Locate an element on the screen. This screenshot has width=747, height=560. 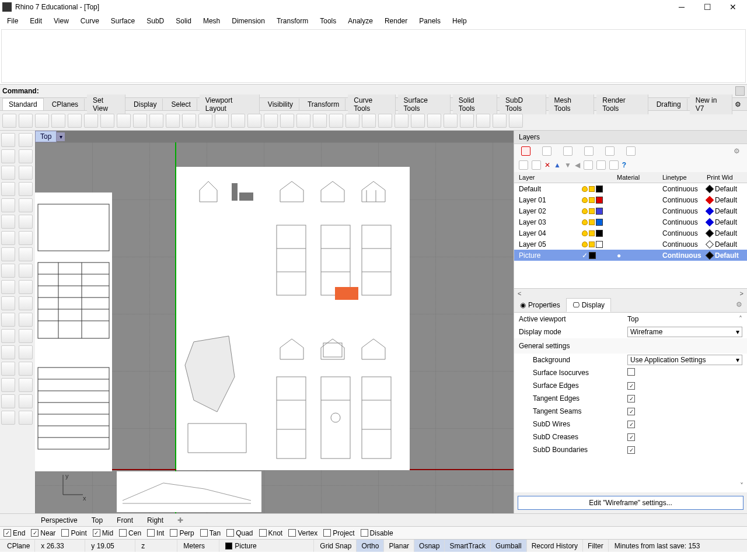
text-icon is located at coordinates (26, 205).